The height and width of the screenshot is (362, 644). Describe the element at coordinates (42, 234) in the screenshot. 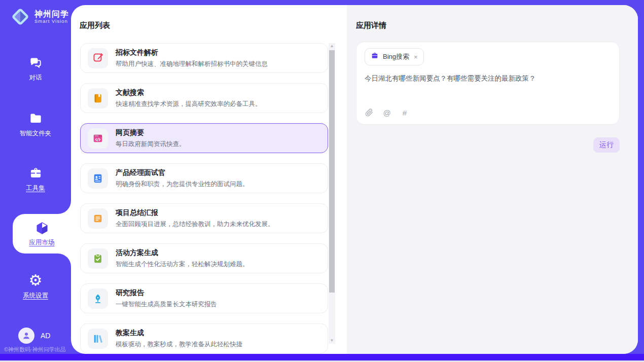

I see `sidebar-item-app-market: 应用市场` at that location.